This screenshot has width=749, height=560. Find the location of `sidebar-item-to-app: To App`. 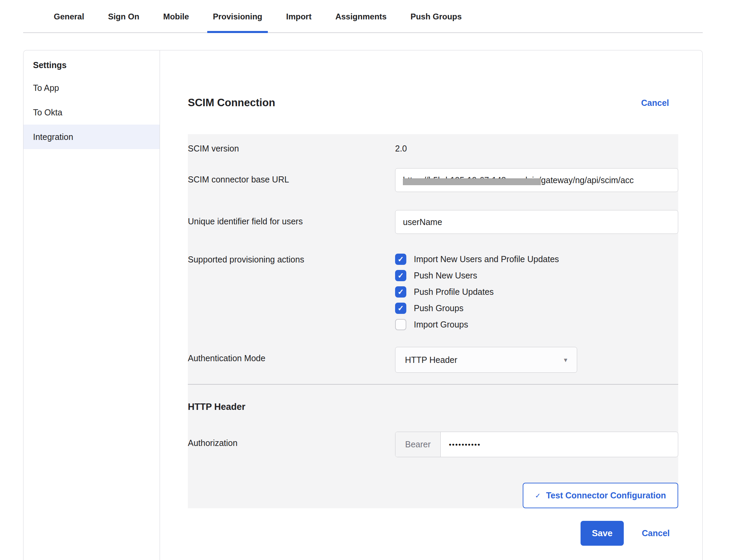

sidebar-item-to-app: To App is located at coordinates (92, 88).